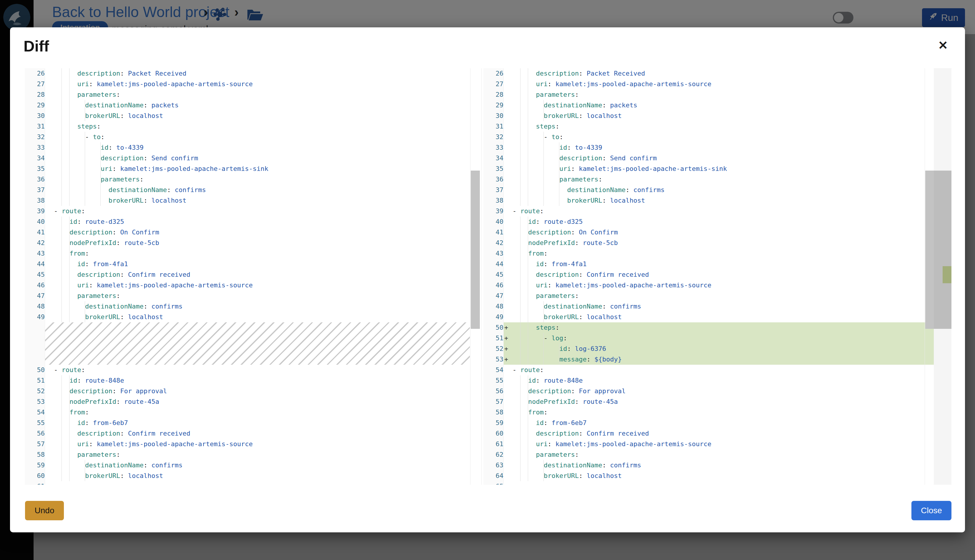  I want to click on code-line: 40 id: route-d325, so click(253, 222).